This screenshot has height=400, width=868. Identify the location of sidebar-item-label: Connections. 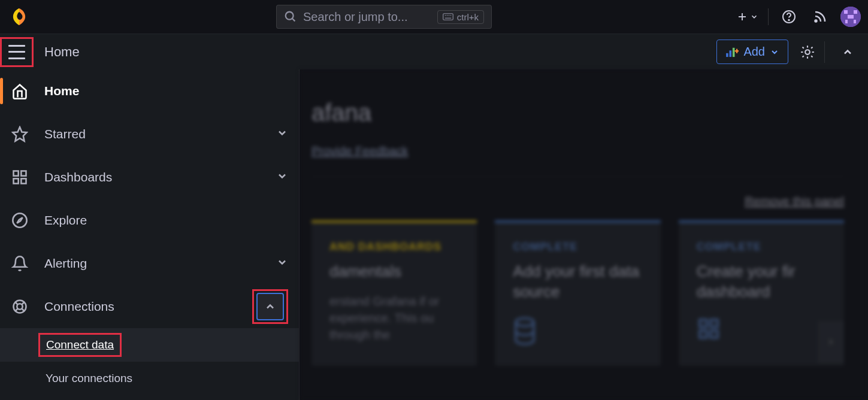
(79, 307).